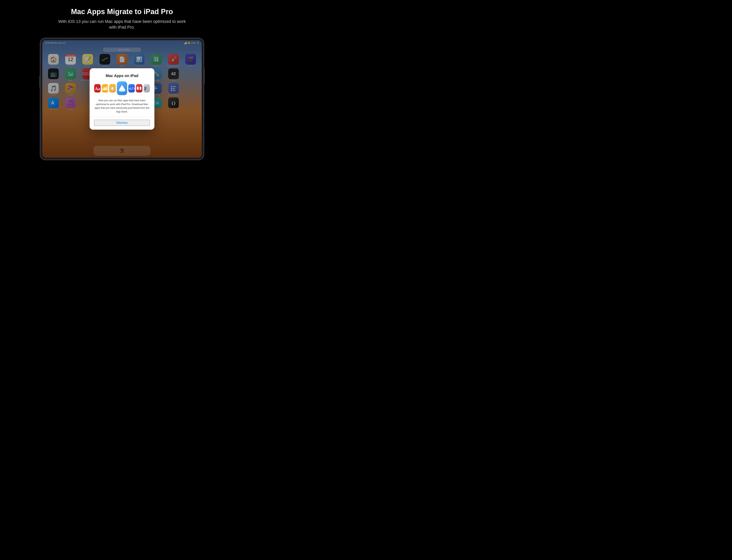  I want to click on modal-dismiss-button: Dismiss, so click(122, 123).